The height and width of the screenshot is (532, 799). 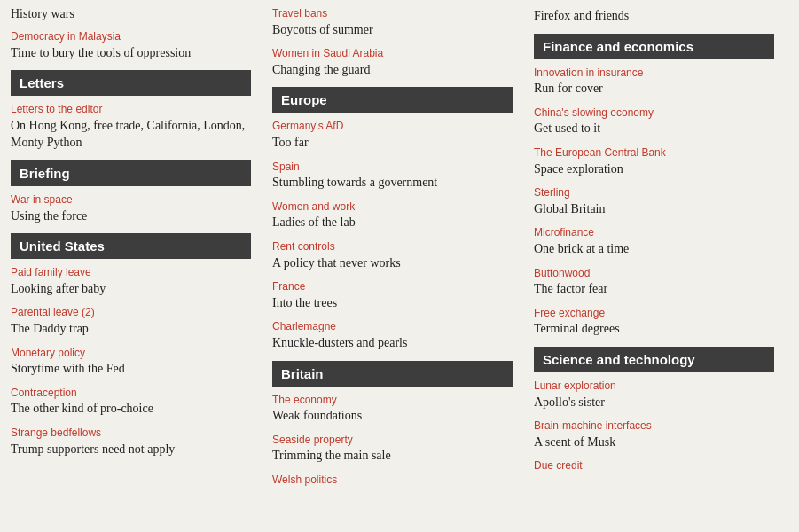 What do you see at coordinates (49, 216) in the screenshot?
I see `article-title-war-space: Using the force` at bounding box center [49, 216].